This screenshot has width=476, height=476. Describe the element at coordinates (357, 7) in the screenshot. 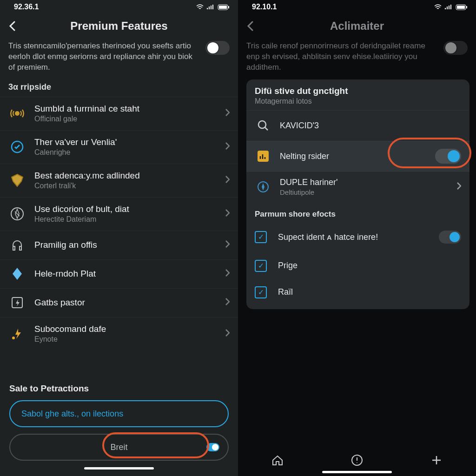

I see `status-bar: 92.10.1` at that location.